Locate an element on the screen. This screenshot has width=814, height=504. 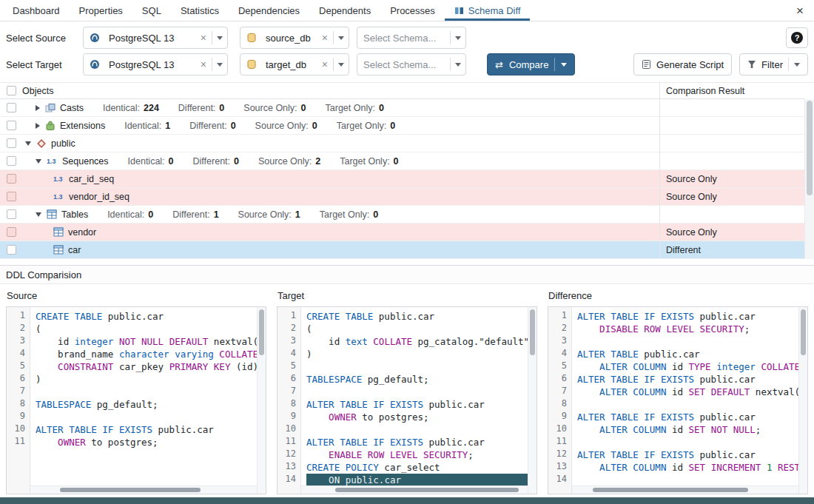
tab-statistics: Statistics is located at coordinates (200, 10).